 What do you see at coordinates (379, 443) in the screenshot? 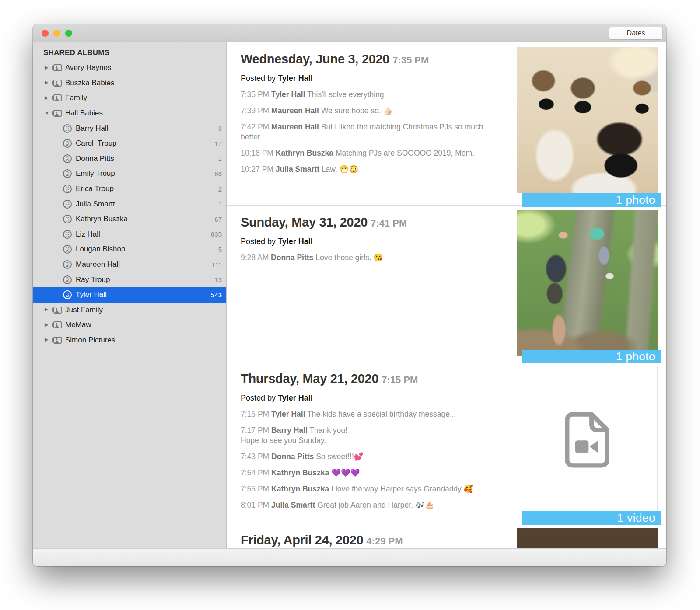
I see `post-text-column: Thursday, May 21, 20207:15 PM Posted by …` at bounding box center [379, 443].